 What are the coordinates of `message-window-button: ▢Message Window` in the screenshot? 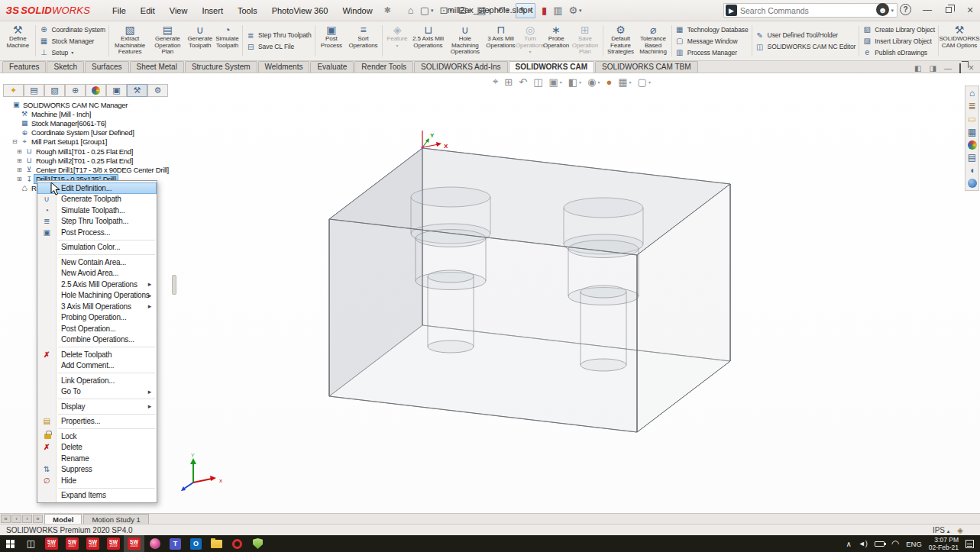 It's located at (712, 41).